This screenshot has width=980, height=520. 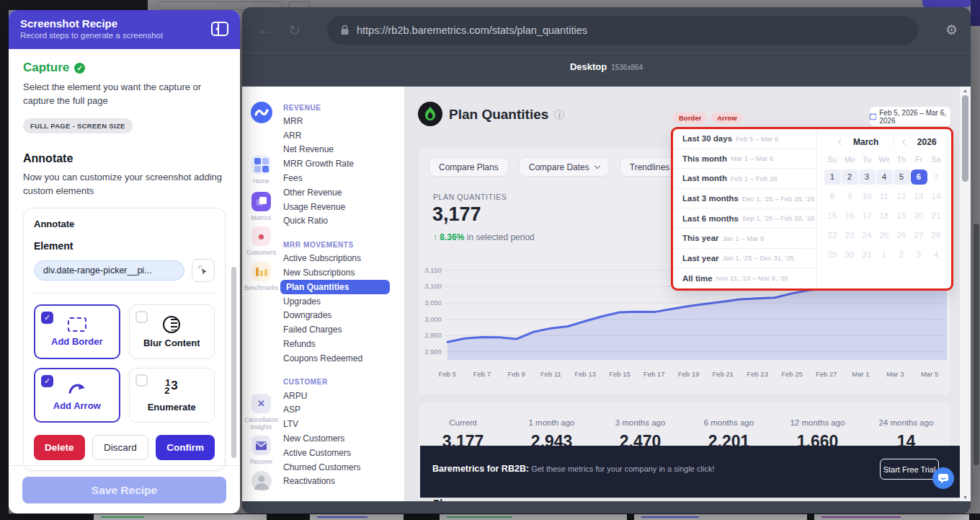 What do you see at coordinates (261, 277) in the screenshot?
I see `sidebar-item-benchmarks: Benchmarks` at bounding box center [261, 277].